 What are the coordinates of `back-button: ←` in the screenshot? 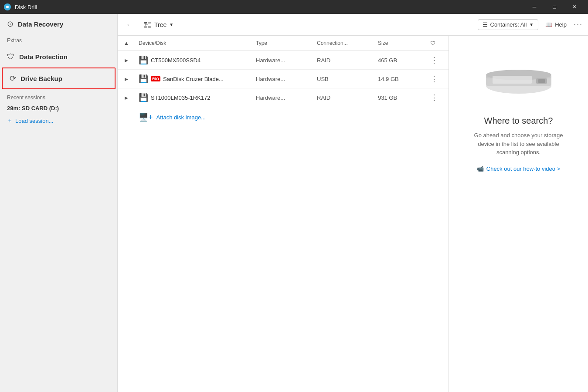 It's located at (129, 25).